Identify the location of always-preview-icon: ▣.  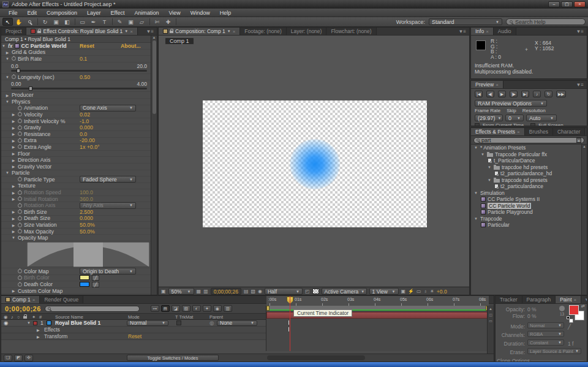
(164, 292).